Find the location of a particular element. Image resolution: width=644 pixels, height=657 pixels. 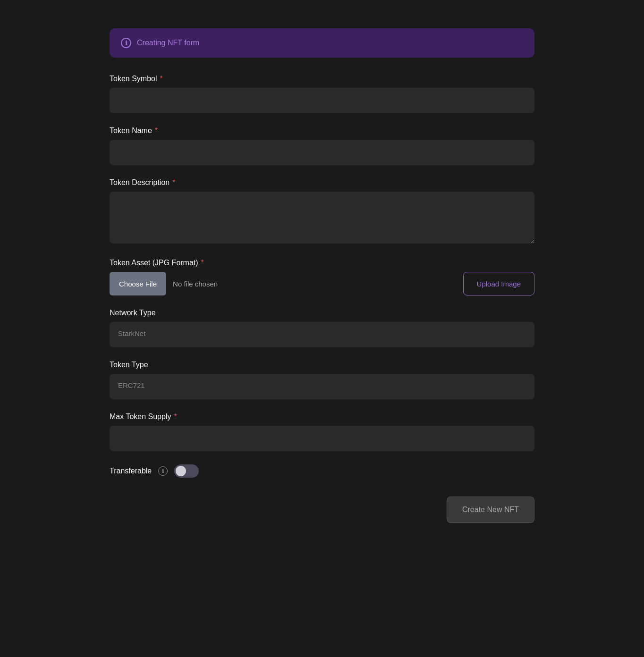

transferable-label: Transferable is located at coordinates (130, 471).